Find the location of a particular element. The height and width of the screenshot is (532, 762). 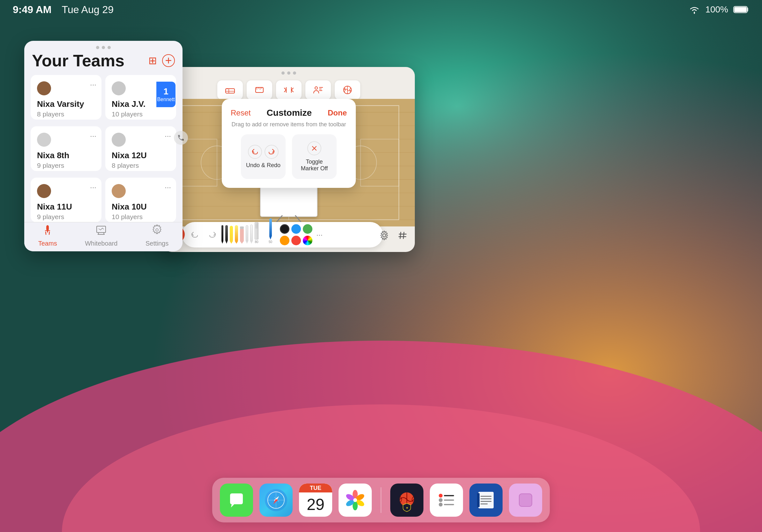

team-players-4: 9 players is located at coordinates (66, 217).